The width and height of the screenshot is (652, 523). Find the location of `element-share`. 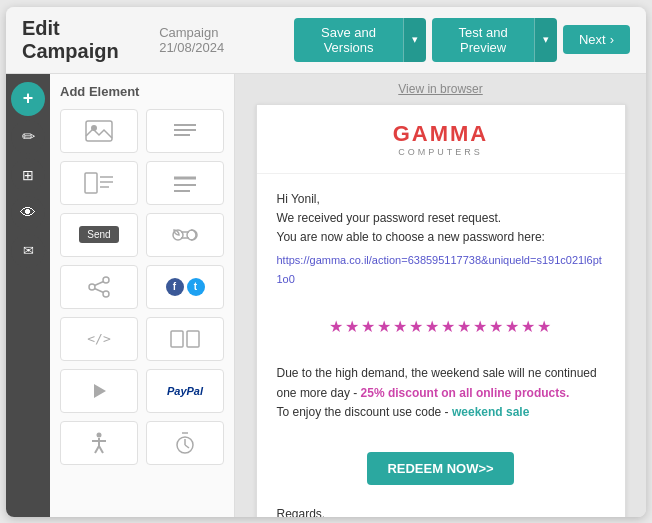

element-share is located at coordinates (99, 287).